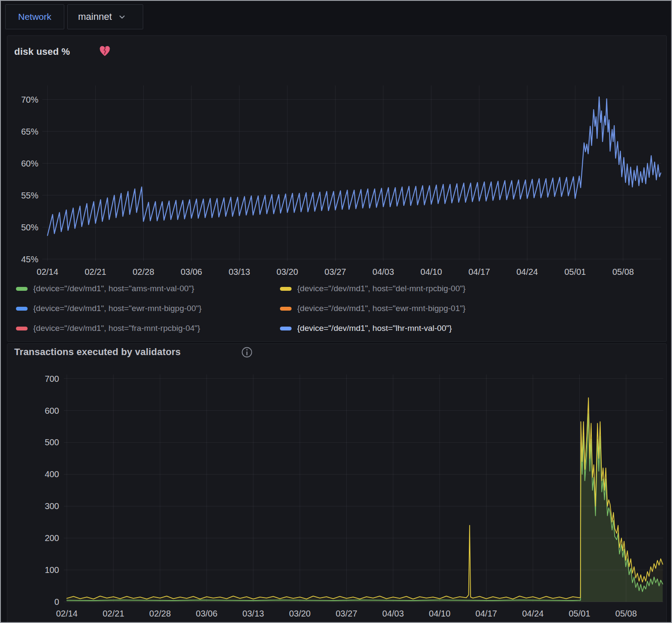  Describe the element at coordinates (52, 411) in the screenshot. I see `svg-text: 600` at that location.